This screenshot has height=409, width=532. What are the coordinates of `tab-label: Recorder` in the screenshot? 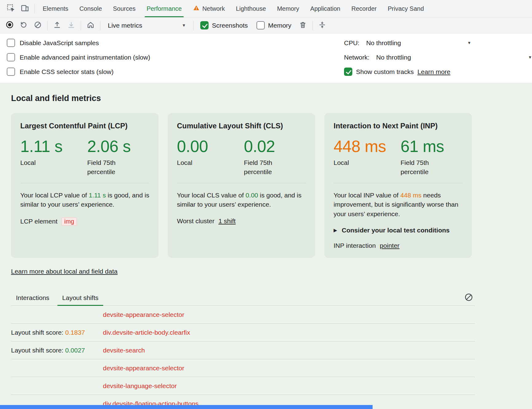 It's located at (364, 9).